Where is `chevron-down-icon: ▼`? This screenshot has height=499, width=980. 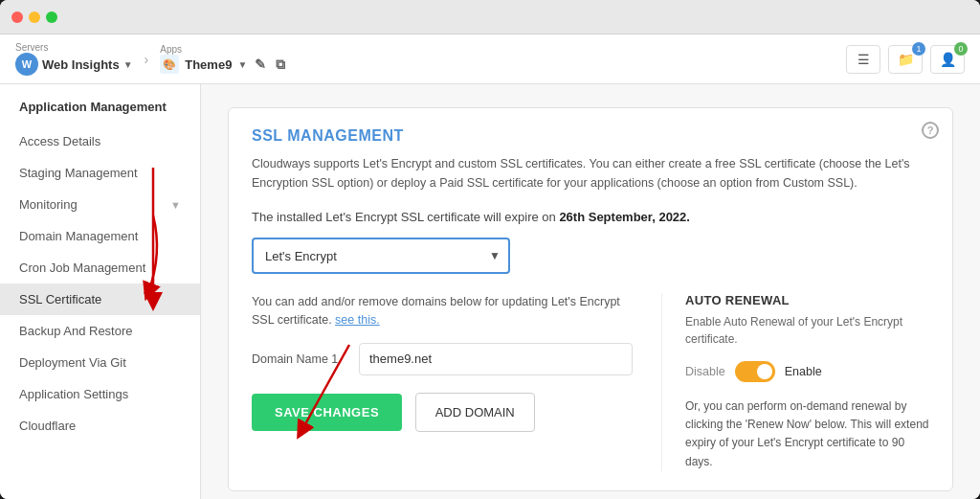
chevron-down-icon: ▼ is located at coordinates (176, 205).